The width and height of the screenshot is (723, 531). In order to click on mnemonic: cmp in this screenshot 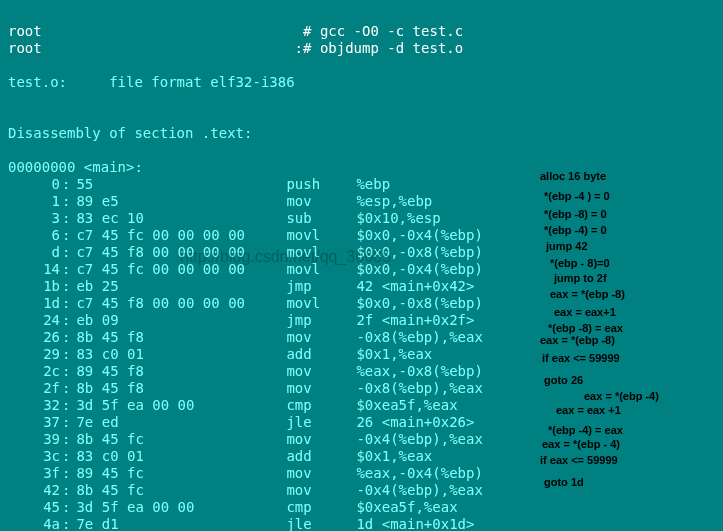, I will do `click(321, 508)`.